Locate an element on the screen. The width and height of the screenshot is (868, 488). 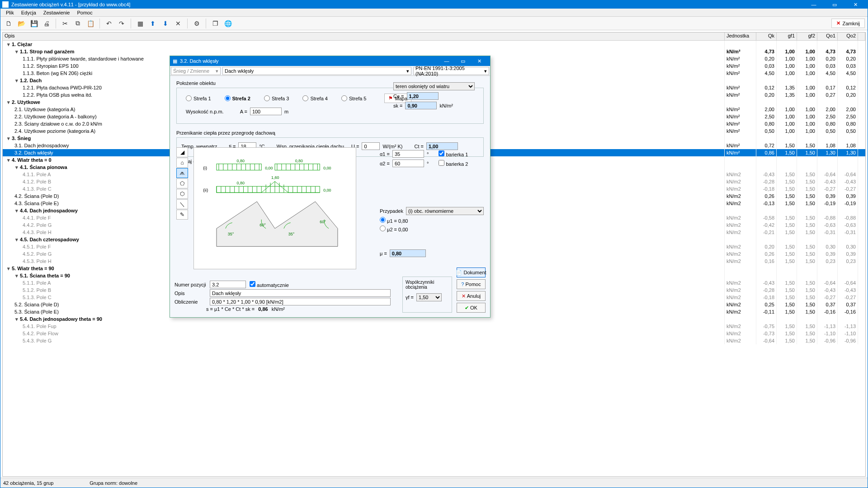
dialog-titlebar: ▦ 3.2. Dach wklęsły — ▭ ✕ is located at coordinates (330, 61).